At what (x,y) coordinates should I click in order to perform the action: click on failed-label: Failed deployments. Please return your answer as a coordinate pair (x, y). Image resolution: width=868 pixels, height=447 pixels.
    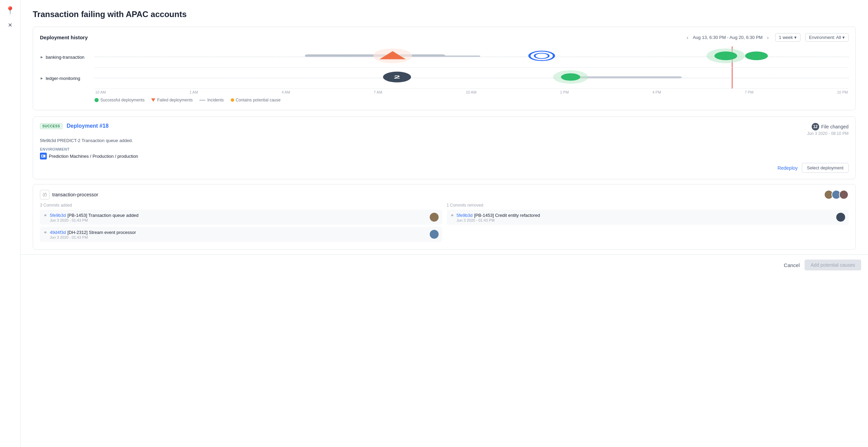
    Looking at the image, I should click on (175, 100).